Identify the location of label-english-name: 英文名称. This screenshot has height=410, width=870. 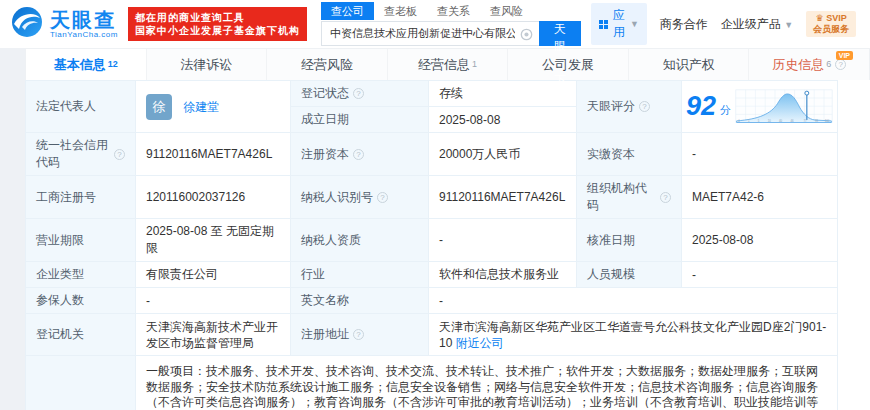
(360, 301).